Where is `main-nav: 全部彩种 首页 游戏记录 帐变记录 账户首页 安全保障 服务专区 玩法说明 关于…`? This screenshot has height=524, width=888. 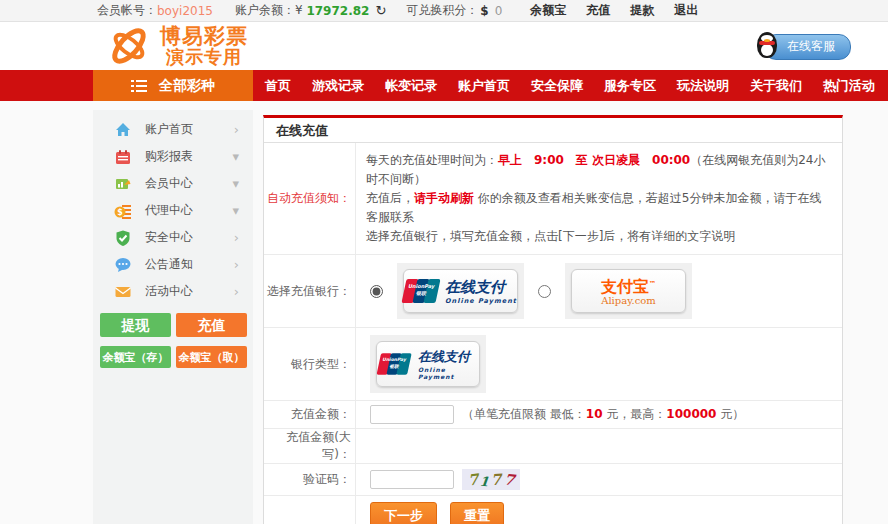
main-nav: 全部彩种 首页 游戏记录 帐变记录 账户首页 安全保障 服务专区 玩法说明 关于… is located at coordinates (444, 86).